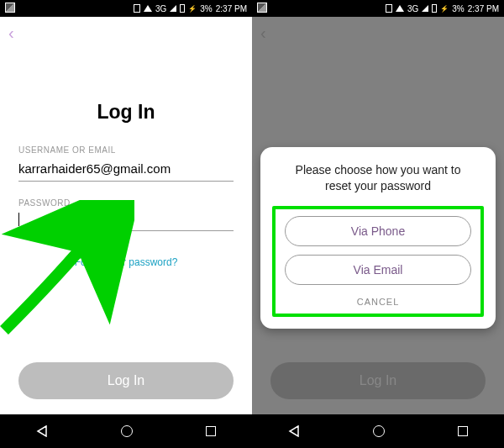  I want to click on password-input, so click(126, 221).